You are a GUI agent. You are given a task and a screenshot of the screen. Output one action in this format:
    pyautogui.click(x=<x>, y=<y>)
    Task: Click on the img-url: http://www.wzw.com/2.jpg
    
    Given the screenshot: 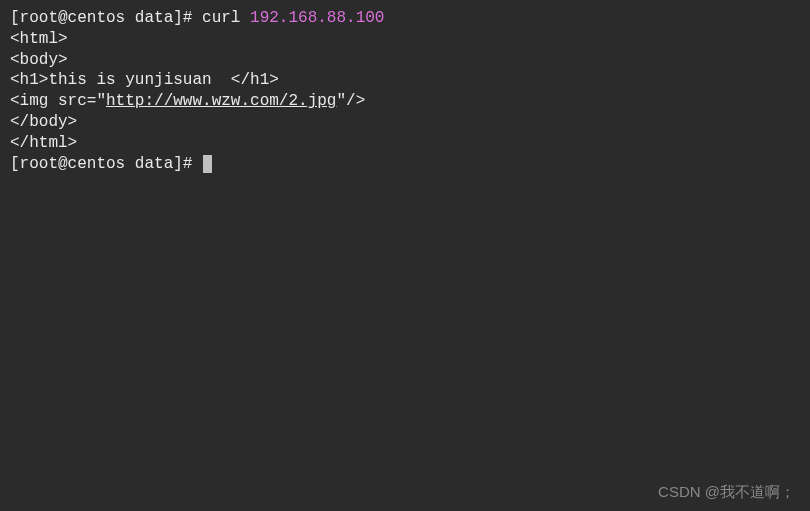 What is the action you would take?
    pyautogui.click(x=221, y=101)
    